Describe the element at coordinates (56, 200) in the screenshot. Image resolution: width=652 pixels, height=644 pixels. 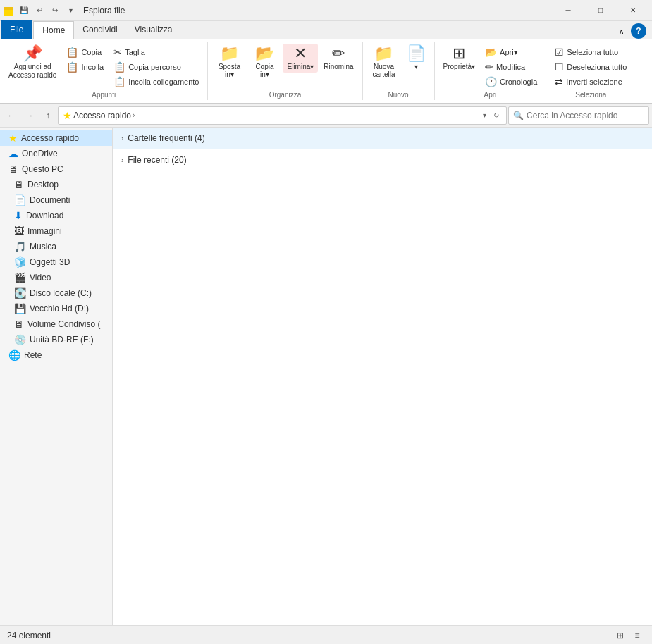
I see `sidebar-item-documenti: 📄 Documenti` at that location.